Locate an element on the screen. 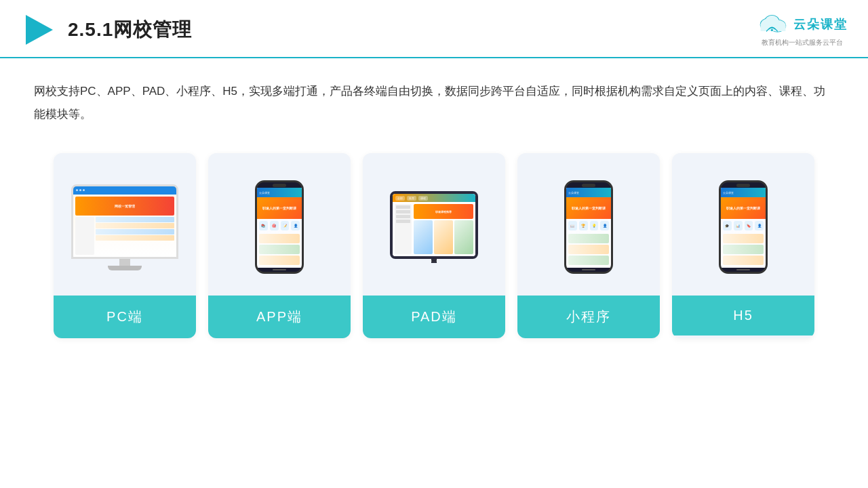 The width and height of the screenshot is (868, 488). cloud-icon is located at coordinates (773, 24).